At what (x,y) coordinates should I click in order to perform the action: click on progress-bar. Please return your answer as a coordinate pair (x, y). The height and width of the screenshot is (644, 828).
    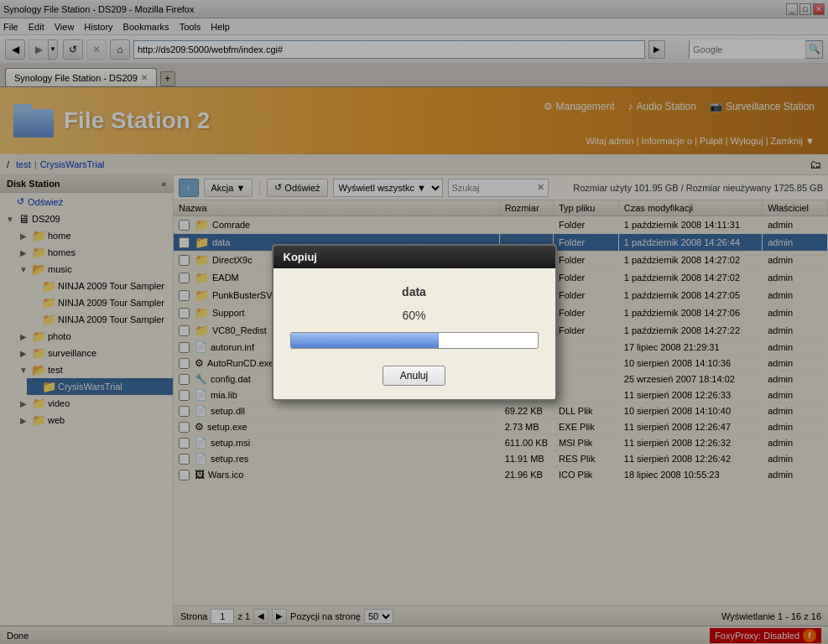
    Looking at the image, I should click on (414, 340).